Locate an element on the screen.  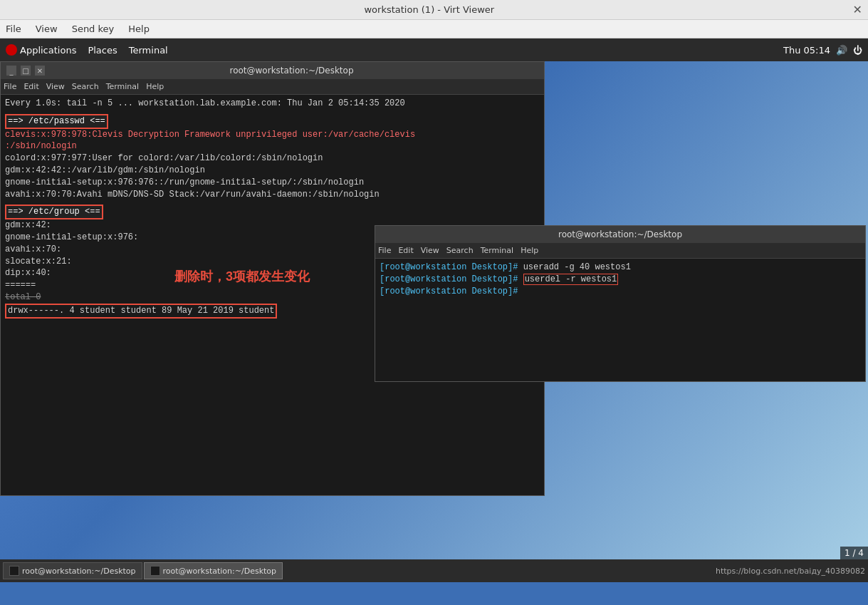
close-button: ✕ is located at coordinates (857, 10).